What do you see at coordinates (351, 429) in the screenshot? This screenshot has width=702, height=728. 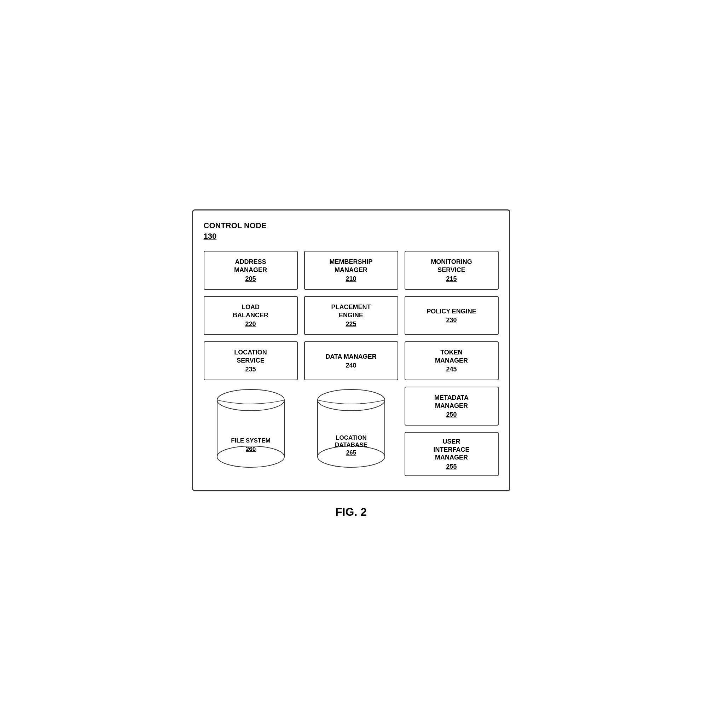 I see `location-database-cylinder-wrapper: LOCATION DATABASE 265` at bounding box center [351, 429].